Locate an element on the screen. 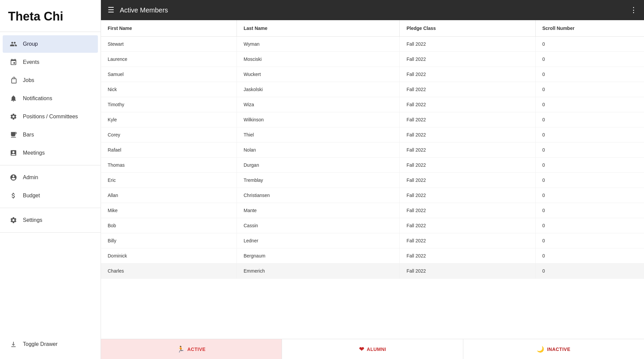  sidebar-item-admin: Admin is located at coordinates (50, 177).